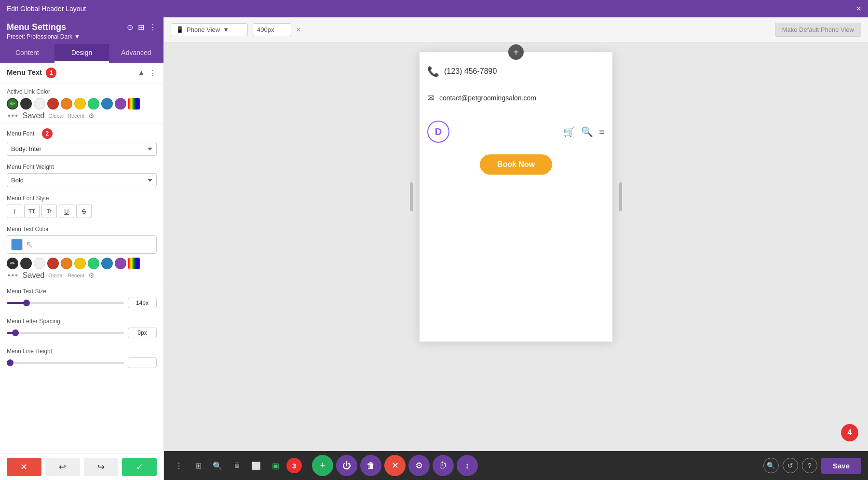 This screenshot has height=480, width=868. I want to click on swatch-black-active, so click(26, 104).